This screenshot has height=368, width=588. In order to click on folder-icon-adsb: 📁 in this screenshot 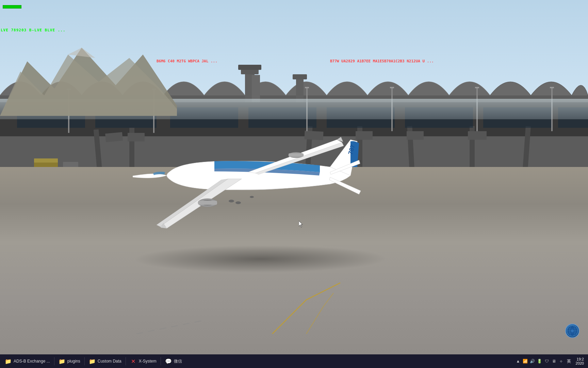, I will do `click(8, 361)`.